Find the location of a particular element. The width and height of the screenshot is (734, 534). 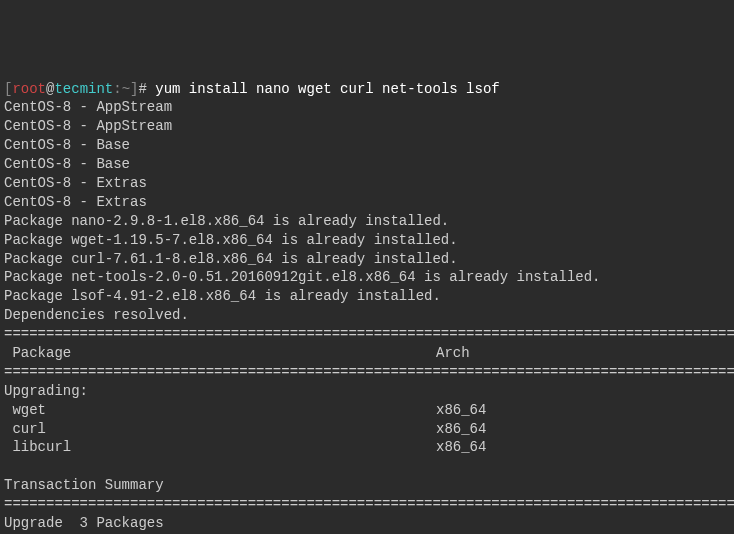

pkg-name: libcurl is located at coordinates (220, 448).